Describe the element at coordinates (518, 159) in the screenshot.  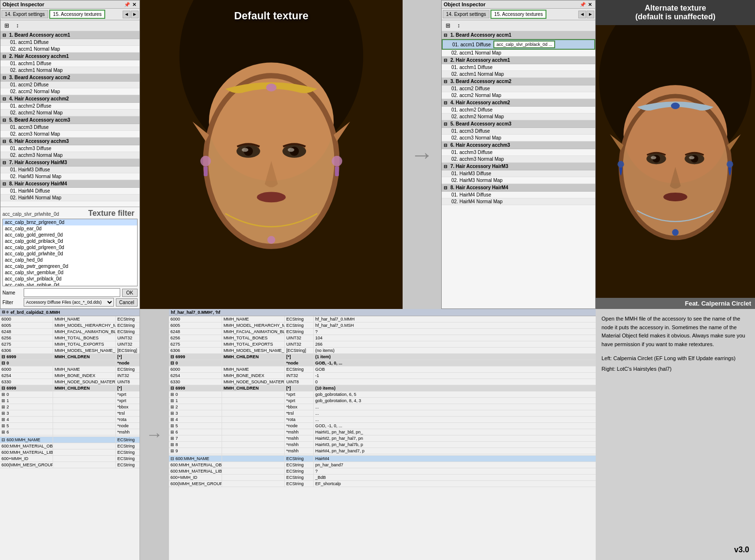
I see `right-list-item: 02. acchm3 Normal Map` at that location.